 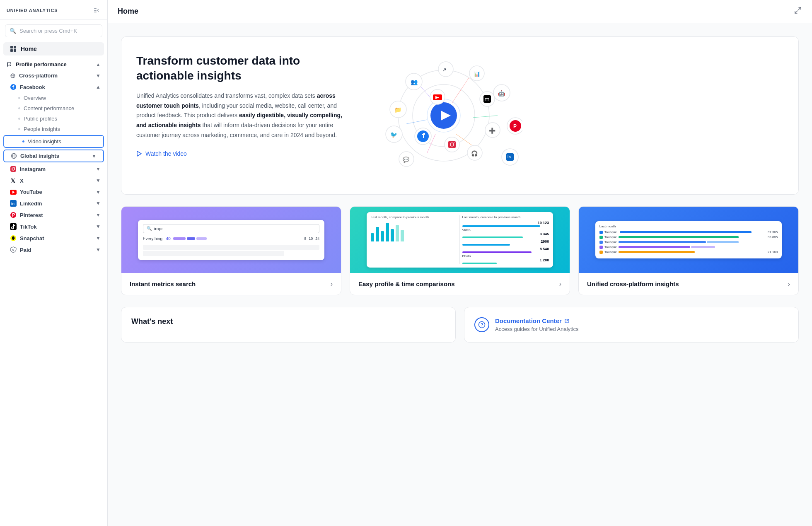 I want to click on sidebar-item-global-insights: Global insights ▼, so click(x=54, y=156).